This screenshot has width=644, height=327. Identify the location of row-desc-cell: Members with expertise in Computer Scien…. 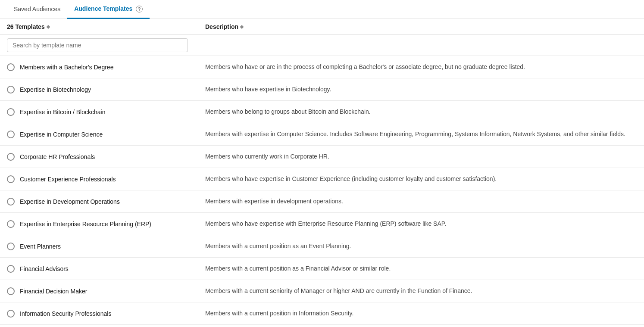
(421, 134).